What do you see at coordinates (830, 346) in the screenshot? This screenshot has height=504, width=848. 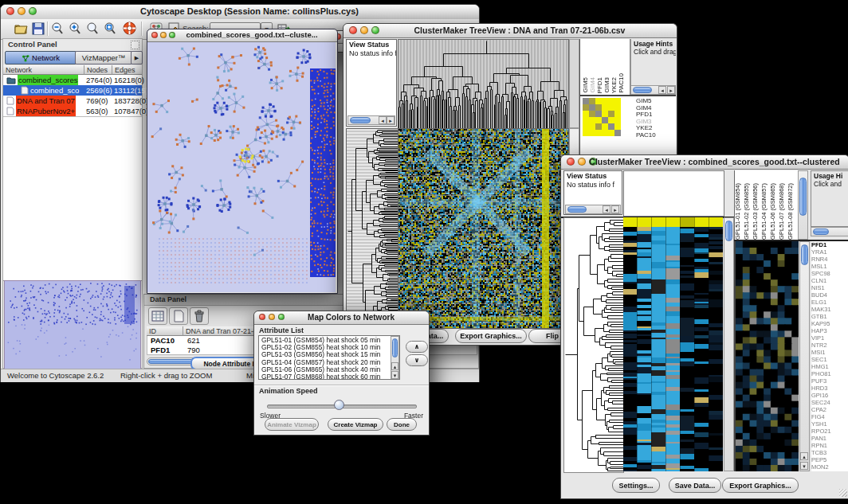 I see `gene-label: NTR2` at bounding box center [830, 346].